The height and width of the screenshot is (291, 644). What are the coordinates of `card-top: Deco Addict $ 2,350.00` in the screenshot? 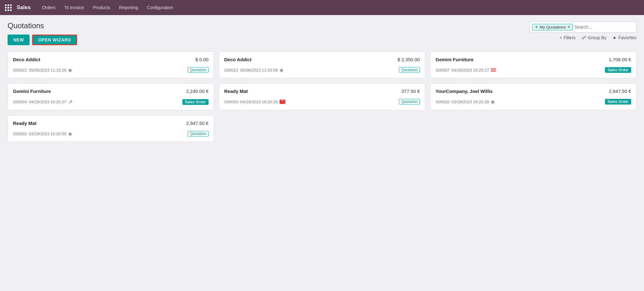 It's located at (322, 60).